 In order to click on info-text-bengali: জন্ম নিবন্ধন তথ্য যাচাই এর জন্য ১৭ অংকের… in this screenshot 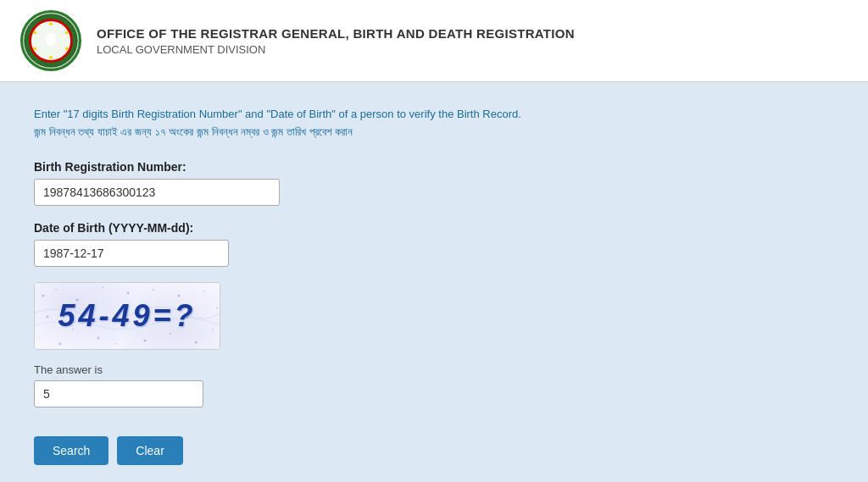, I will do `click(434, 132)`.